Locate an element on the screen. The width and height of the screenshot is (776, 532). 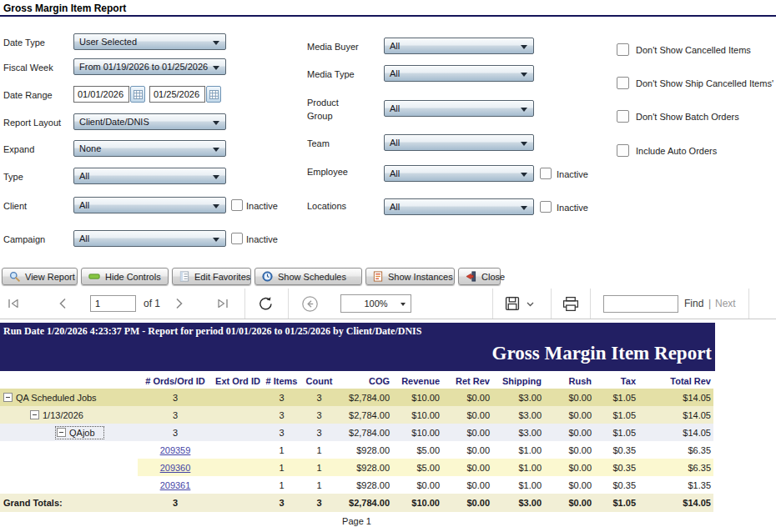
product-group-label-line1: Product is located at coordinates (323, 103).